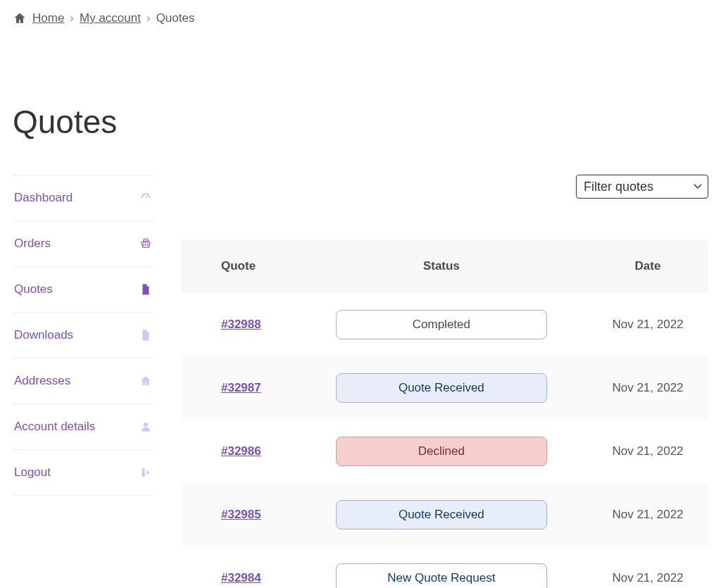 The image size is (721, 588). Describe the element at coordinates (34, 289) in the screenshot. I see `sidebar-item-label: Quotes` at that location.